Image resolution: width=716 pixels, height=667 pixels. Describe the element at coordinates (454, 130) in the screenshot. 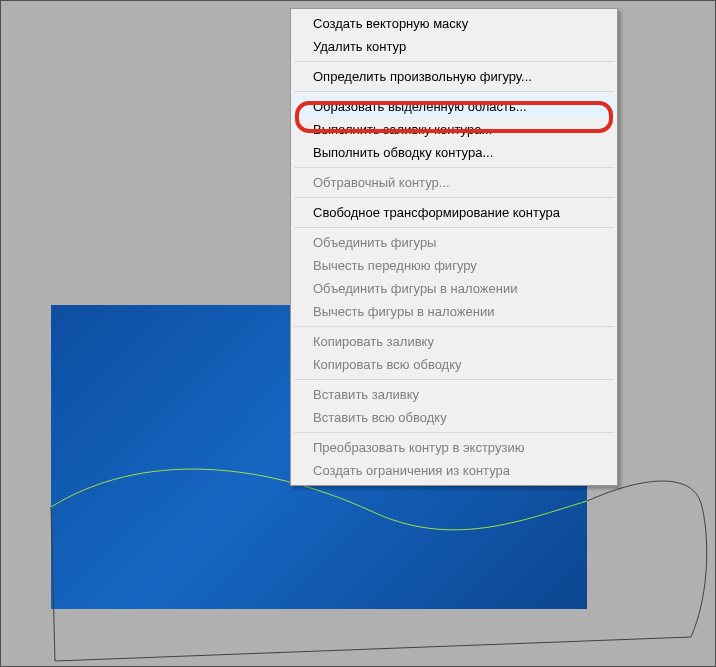

I see `menu-item: Выполнить заливку контура...` at that location.